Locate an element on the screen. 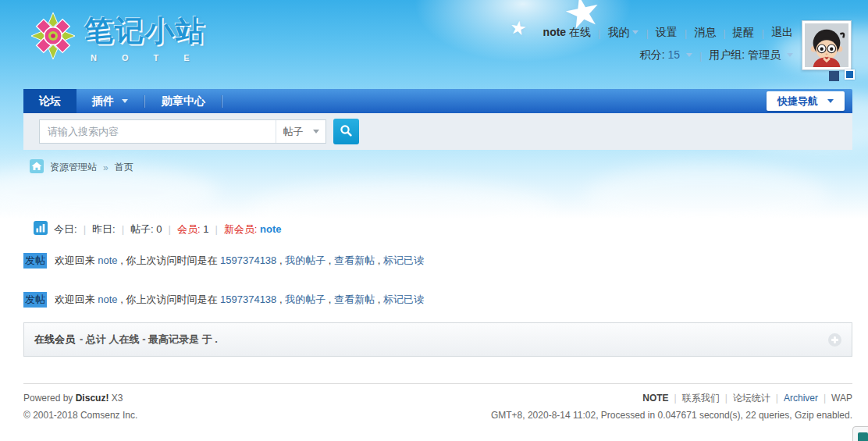 Image resolution: width=868 pixels, height=441 pixels. stat-yesterday: 昨日: is located at coordinates (104, 229).